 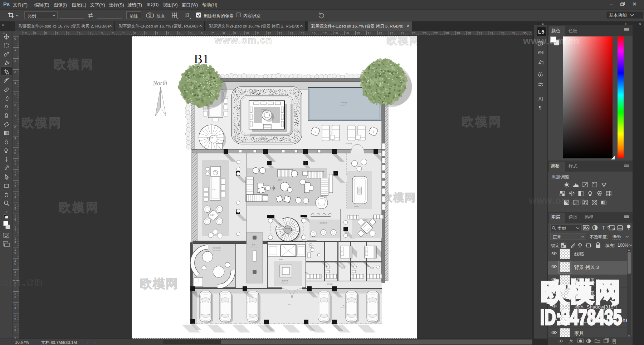 What do you see at coordinates (581, 317) in the screenshot?
I see `svg-text: ID:3478435` at bounding box center [581, 317].